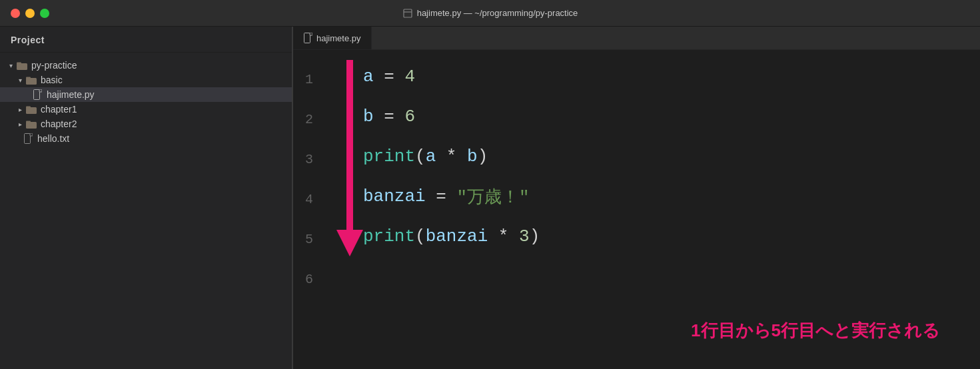 The image size is (980, 369). Describe the element at coordinates (410, 117) in the screenshot. I see `token-num: 6` at that location.